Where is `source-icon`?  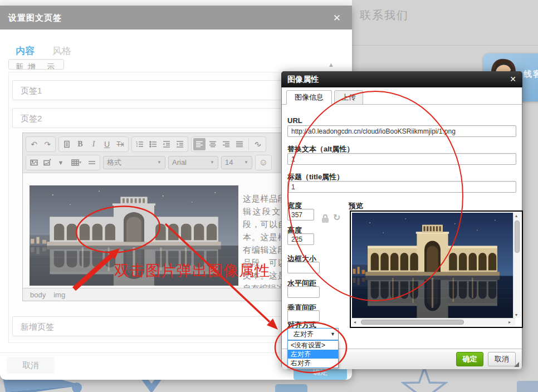 source-icon is located at coordinates (67, 144).